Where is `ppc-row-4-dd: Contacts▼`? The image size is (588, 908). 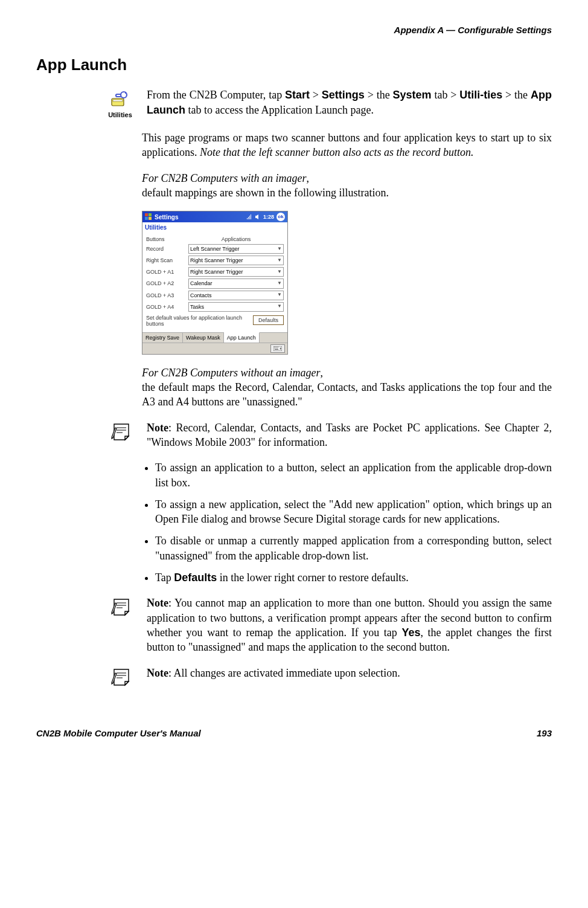 ppc-row-4-dd: Contacts▼ is located at coordinates (236, 295).